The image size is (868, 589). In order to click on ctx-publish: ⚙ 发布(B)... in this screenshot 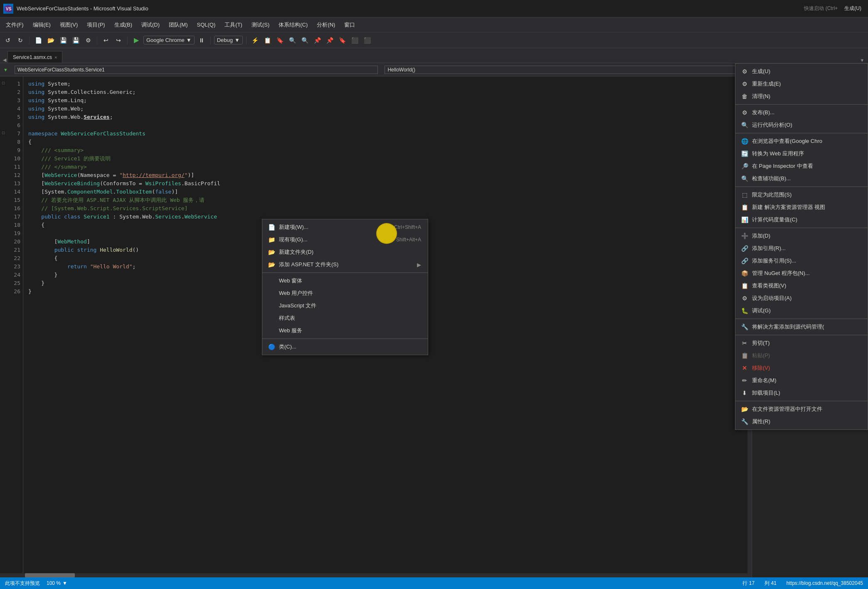, I will do `click(801, 113)`.